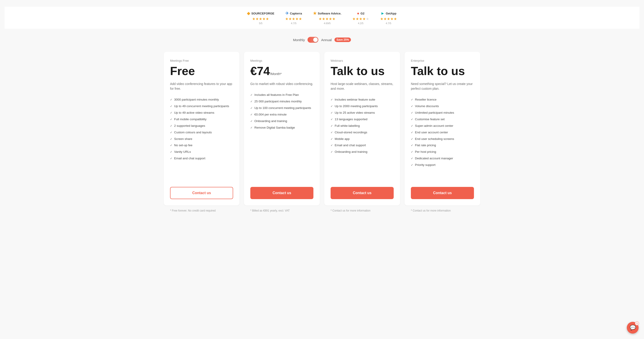 This screenshot has height=339, width=644. Describe the element at coordinates (294, 23) in the screenshot. I see `capterra-score: 4.7/5` at that location.